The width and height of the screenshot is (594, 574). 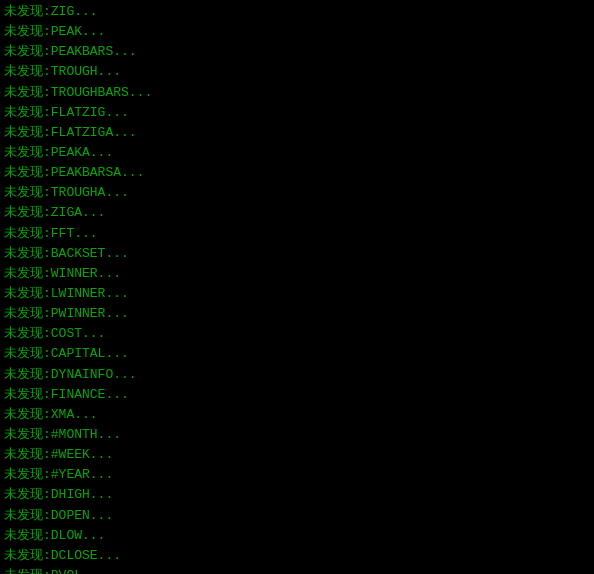 What do you see at coordinates (297, 193) in the screenshot?
I see `list-item: 未发现:TROUGHA...` at bounding box center [297, 193].